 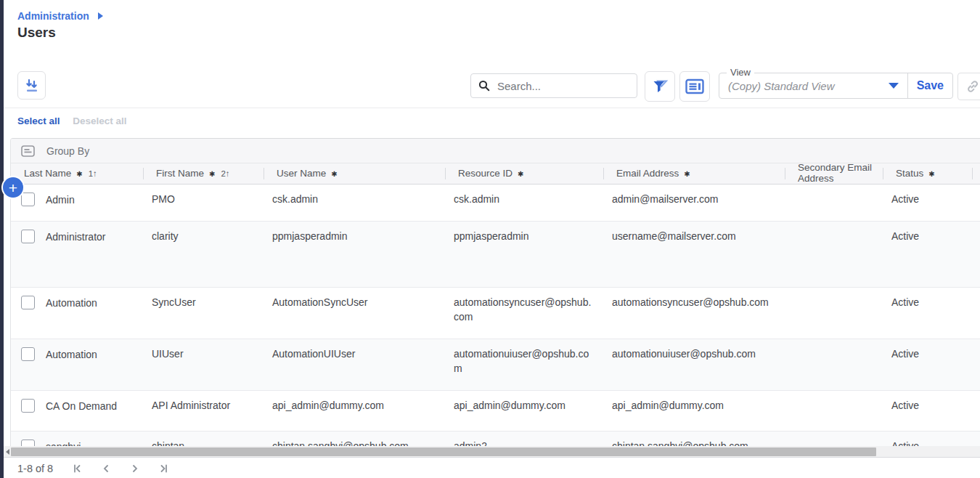 I want to click on column-label: First Name, so click(x=180, y=174).